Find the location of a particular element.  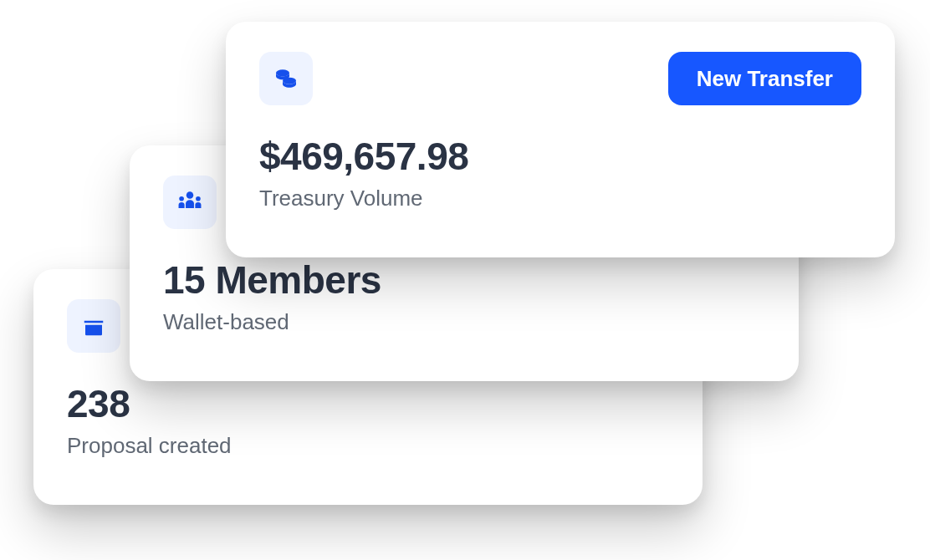

members-label: Wallet-based is located at coordinates (464, 323).